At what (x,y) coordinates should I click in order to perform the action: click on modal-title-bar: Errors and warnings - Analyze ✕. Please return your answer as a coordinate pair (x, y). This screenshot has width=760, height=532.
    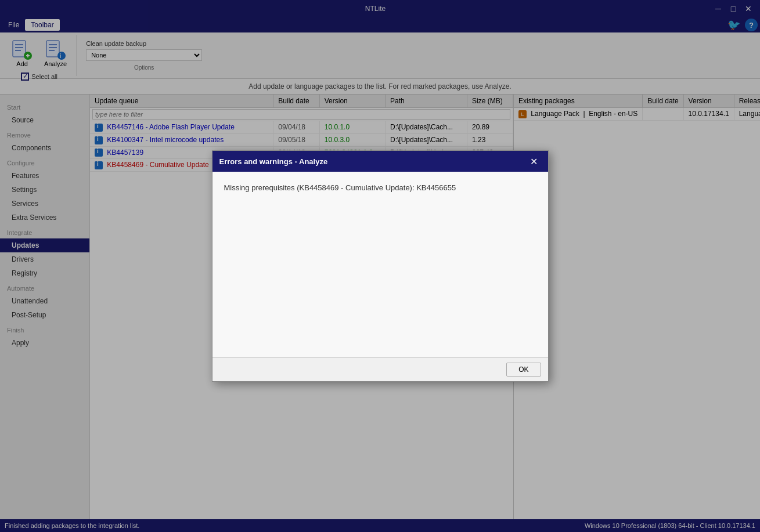
    Looking at the image, I should click on (380, 161).